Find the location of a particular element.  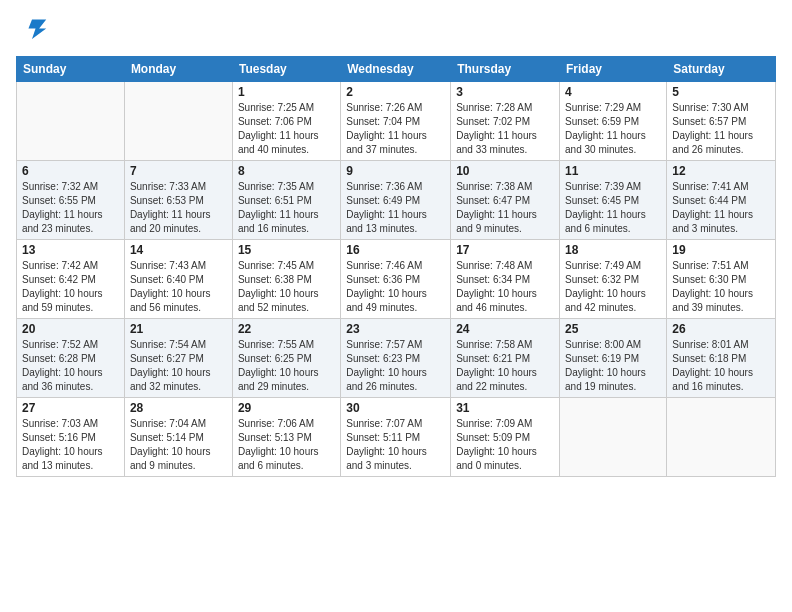

day-info: Sunrise: 7:42 AM Sunset: 6:42 PM Dayligh… is located at coordinates (70, 287).